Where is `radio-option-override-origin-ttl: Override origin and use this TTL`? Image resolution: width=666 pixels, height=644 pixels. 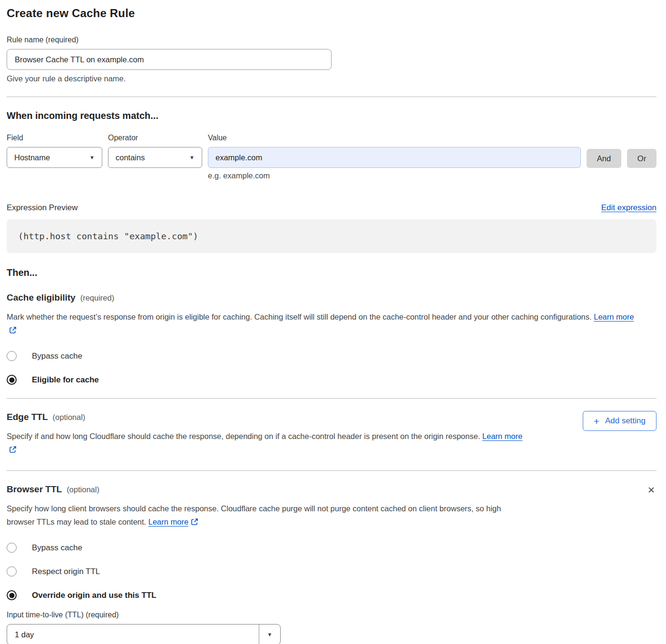
radio-option-override-origin-ttl: Override origin and use this TTL is located at coordinates (332, 595).